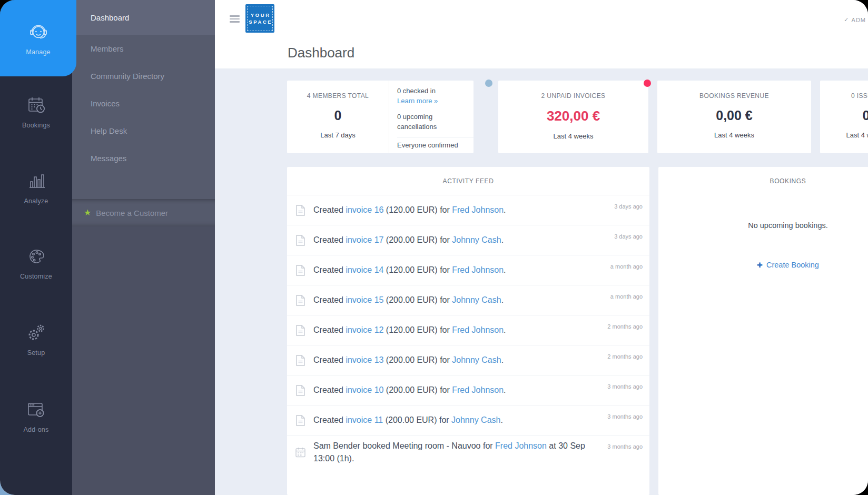 Image resolution: width=868 pixels, height=495 pixels. What do you see at coordinates (107, 48) in the screenshot?
I see `sidebar-item-label: Members` at bounding box center [107, 48].